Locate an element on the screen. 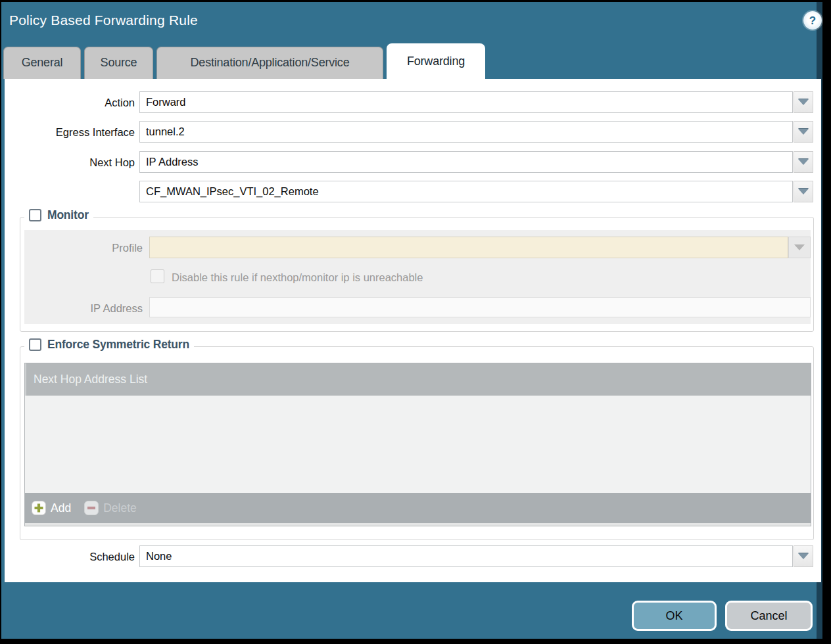 This screenshot has height=644, width=831. monitor-legend-label: Monitor is located at coordinates (68, 216).